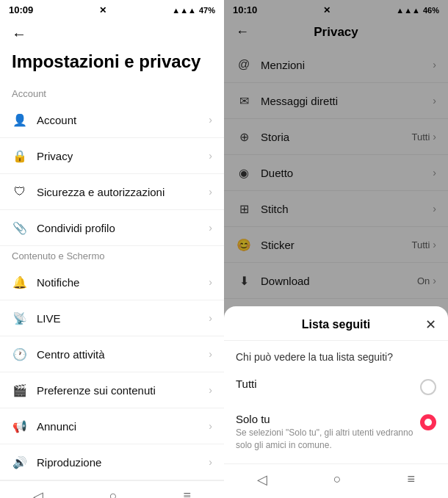 This screenshot has height=498, width=448. What do you see at coordinates (262, 480) in the screenshot?
I see `modal-nav-back: ◁` at bounding box center [262, 480].